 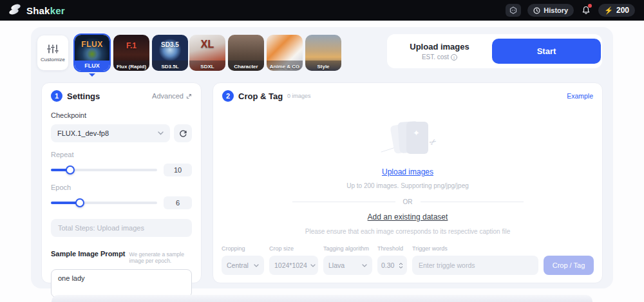 I want to click on cost-card: Upload images EST. cost i Start, so click(x=495, y=52).